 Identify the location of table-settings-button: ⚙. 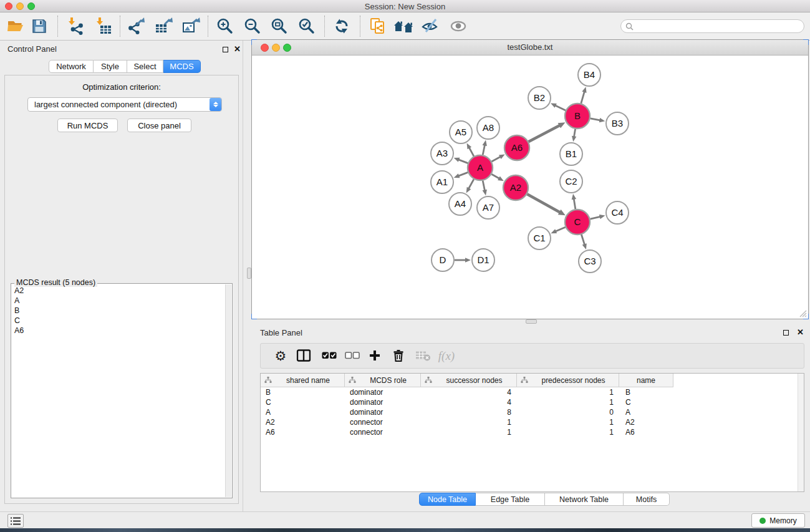
(281, 355).